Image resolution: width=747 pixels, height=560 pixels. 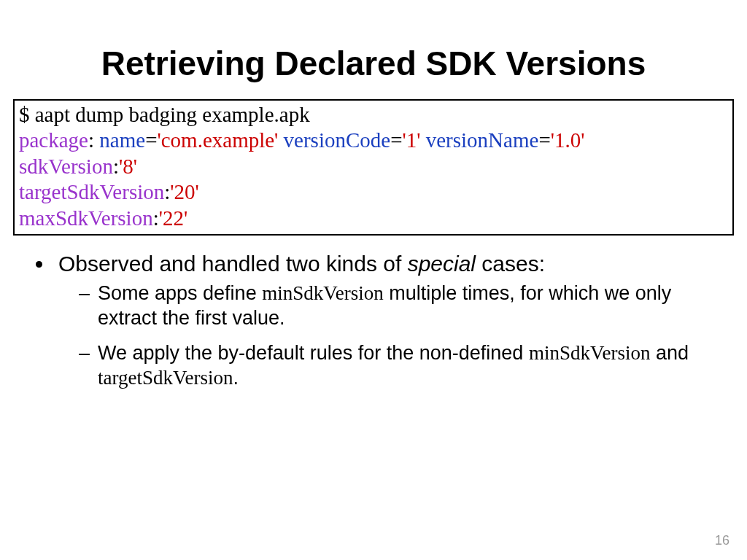 I want to click on sub2-end: ., so click(x=236, y=378).